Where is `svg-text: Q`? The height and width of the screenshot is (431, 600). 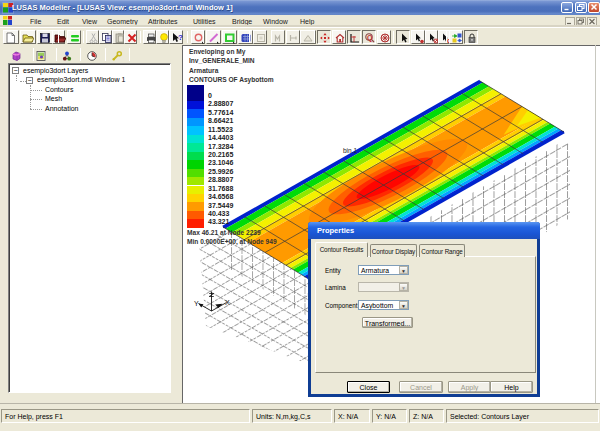 svg-text: Q is located at coordinates (370, 38).